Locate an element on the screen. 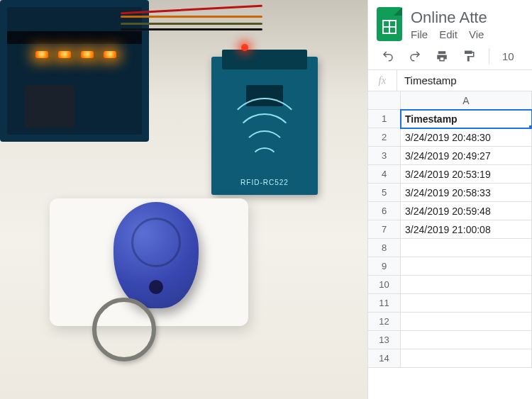  print-icon is located at coordinates (442, 56).